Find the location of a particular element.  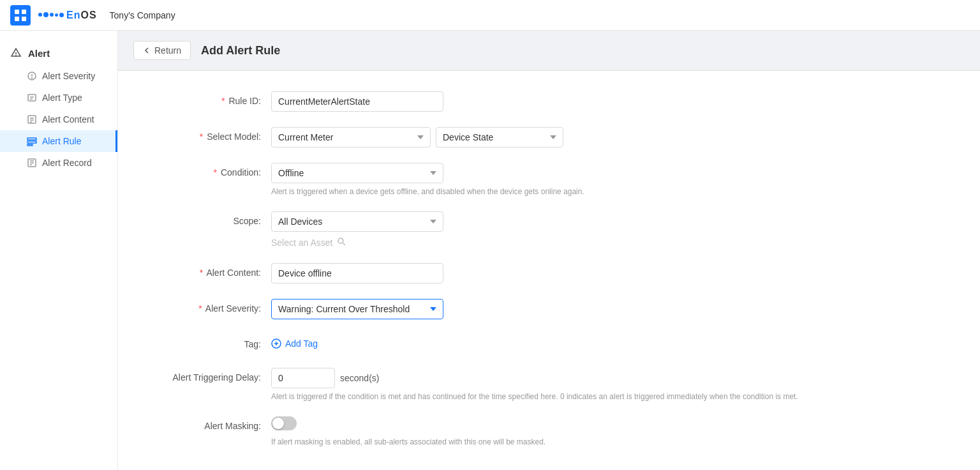

search-icon is located at coordinates (341, 243).